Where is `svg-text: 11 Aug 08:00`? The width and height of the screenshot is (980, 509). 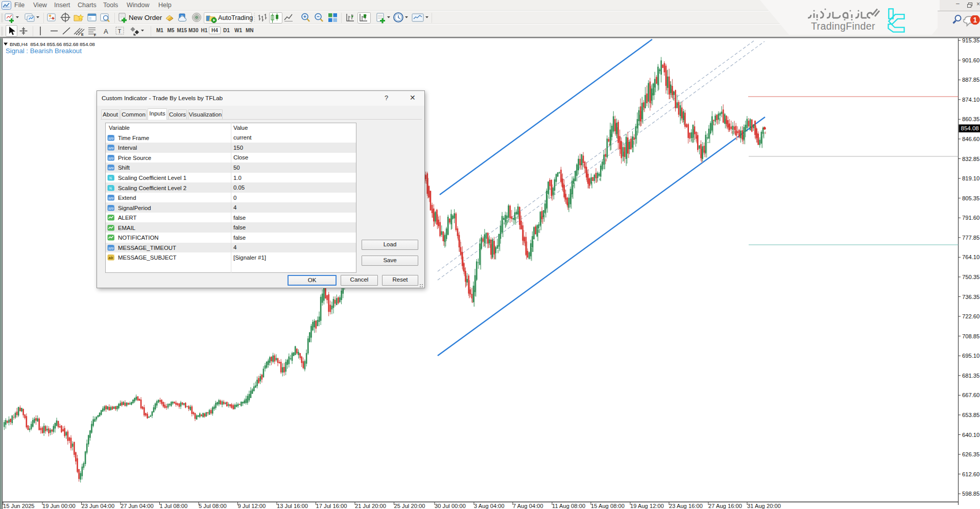 svg-text: 11 Aug 08:00 is located at coordinates (569, 506).